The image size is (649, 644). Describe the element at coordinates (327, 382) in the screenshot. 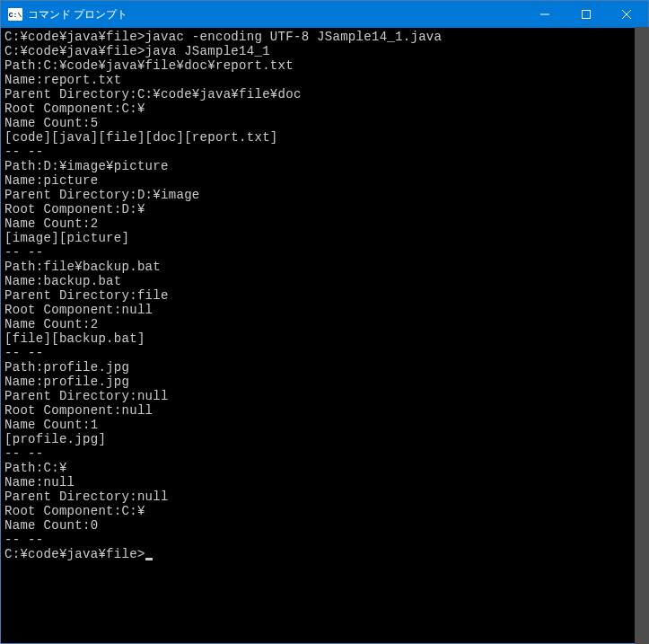

I see `terminal-line: Name:profile.jpg` at that location.